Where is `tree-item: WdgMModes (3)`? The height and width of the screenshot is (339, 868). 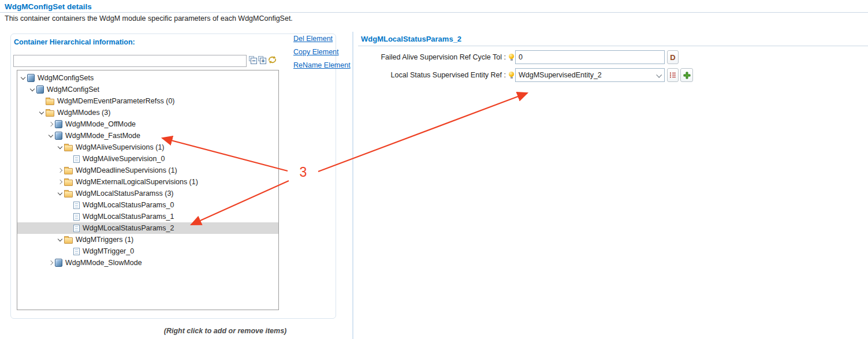 tree-item: WdgMModes (3) is located at coordinates (148, 113).